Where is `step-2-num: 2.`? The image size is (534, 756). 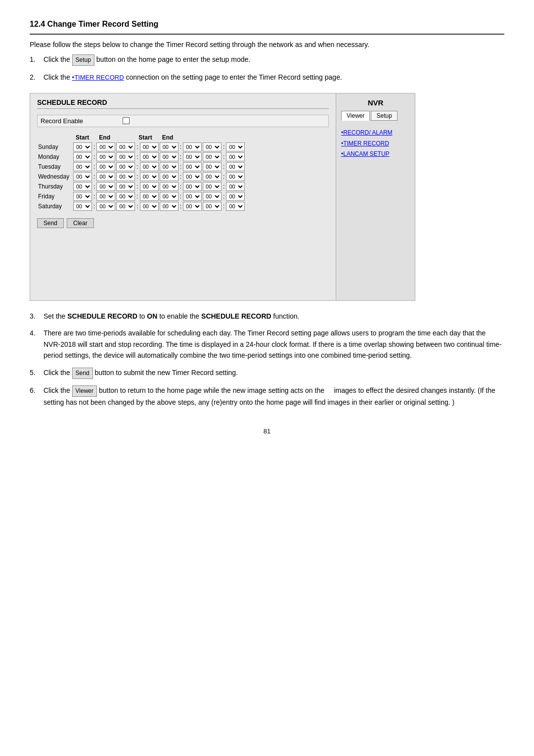
step-2-num: 2. is located at coordinates (35, 77).